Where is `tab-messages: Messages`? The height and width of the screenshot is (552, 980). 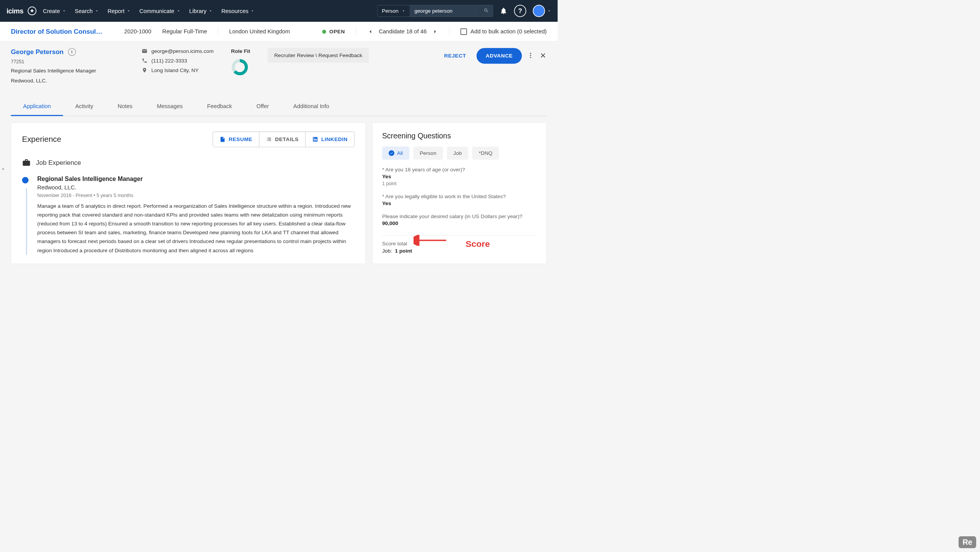
tab-messages: Messages is located at coordinates (170, 107).